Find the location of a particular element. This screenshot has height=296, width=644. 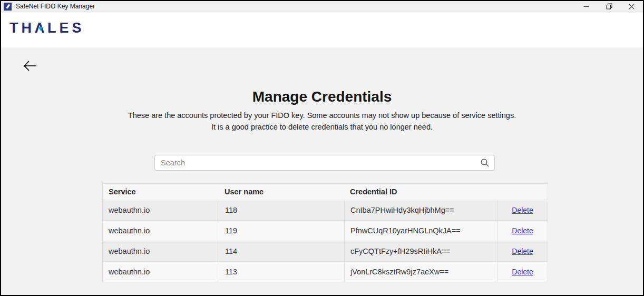

cell-credential-id: cFyCQTtFzy+fH29sRIiHkA== is located at coordinates (421, 251).